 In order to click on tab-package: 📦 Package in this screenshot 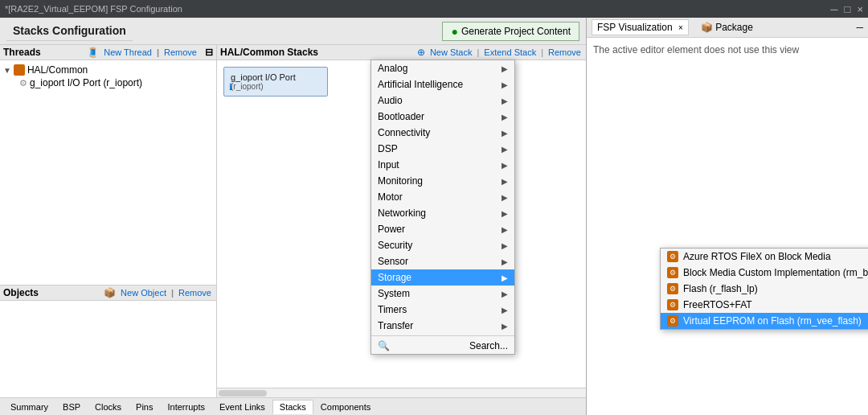, I will do `click(727, 27)`.